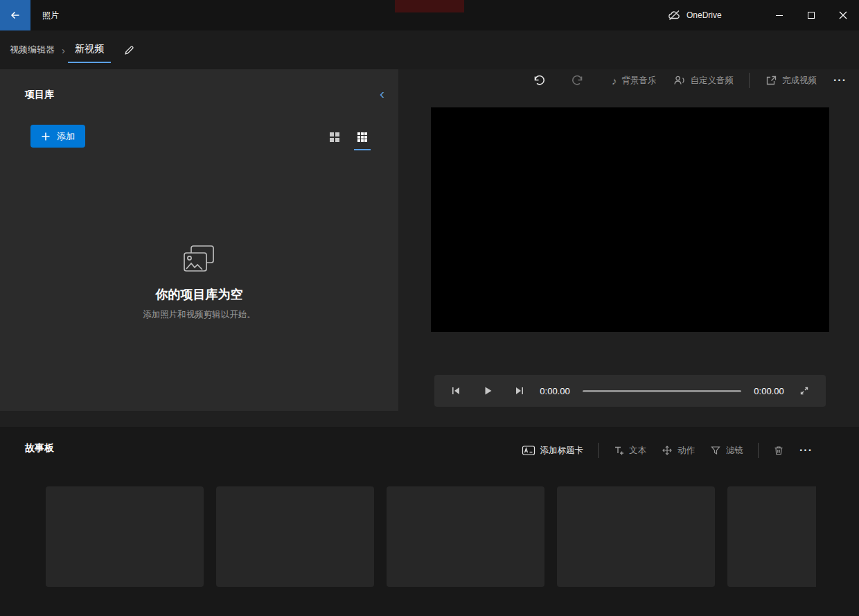 Image resolution: width=859 pixels, height=616 pixels. What do you see at coordinates (39, 95) in the screenshot?
I see `library-title: 项目库` at bounding box center [39, 95].